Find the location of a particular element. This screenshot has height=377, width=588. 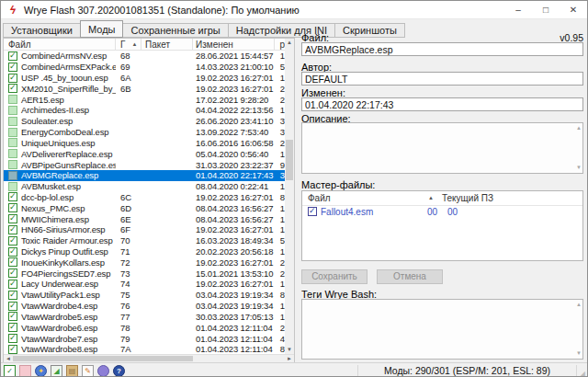

column-header-package: Пакет is located at coordinates (167, 44).